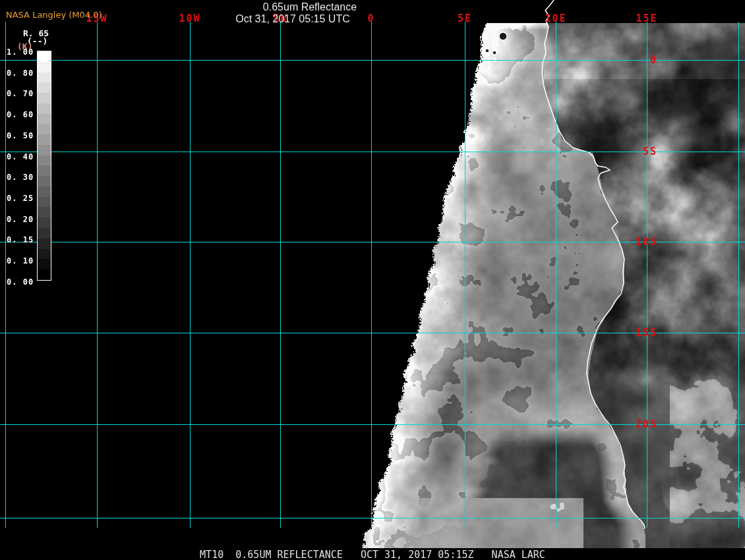 This screenshot has width=745, height=560. I want to click on colorbar-tick-label: 0. 80, so click(20, 73).